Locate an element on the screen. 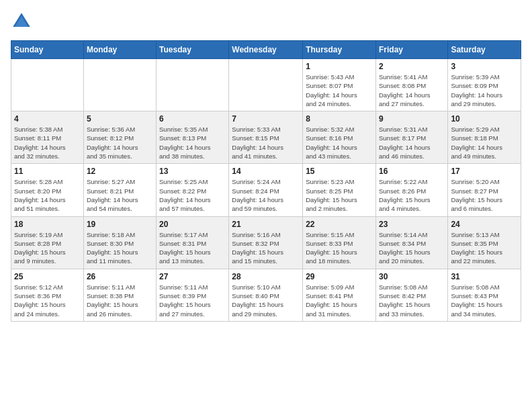 This screenshot has height=411, width=532. day-number: 17 is located at coordinates (484, 171).